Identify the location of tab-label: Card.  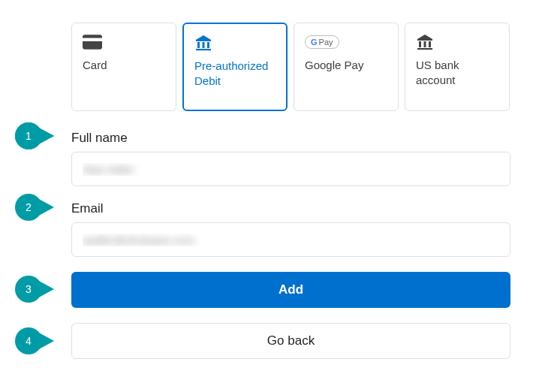
(124, 65).